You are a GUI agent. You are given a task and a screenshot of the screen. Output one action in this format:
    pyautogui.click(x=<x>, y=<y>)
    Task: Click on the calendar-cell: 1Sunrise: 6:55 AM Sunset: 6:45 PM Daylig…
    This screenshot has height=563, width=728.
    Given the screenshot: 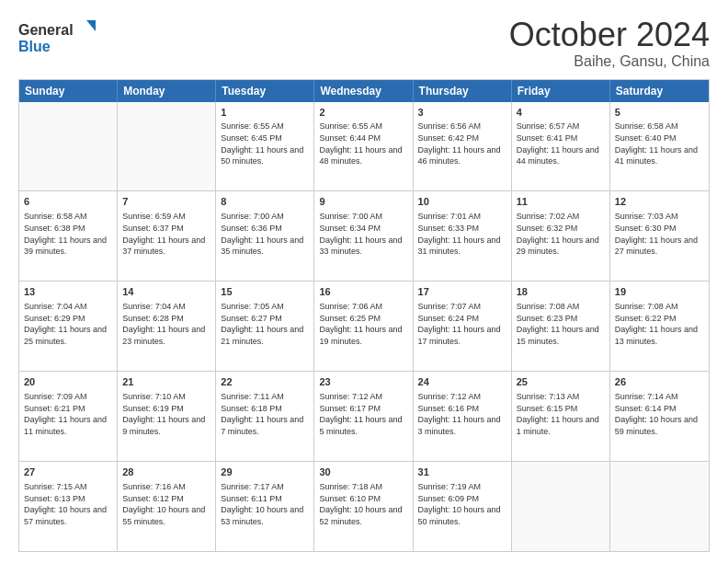 What is the action you would take?
    pyautogui.click(x=265, y=147)
    